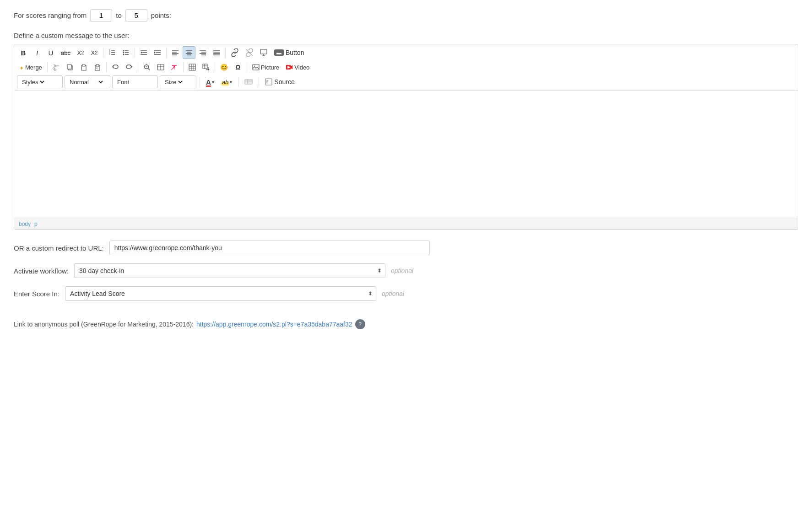  What do you see at coordinates (249, 82) in the screenshot?
I see `block-format-button` at bounding box center [249, 82].